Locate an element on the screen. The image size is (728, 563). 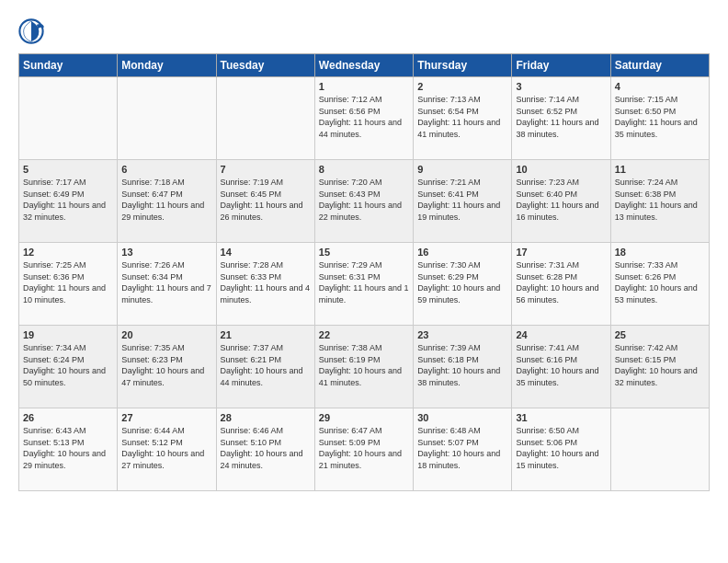
calendar-day-cell: 16Sunrise: 7:30 AM Sunset: 6:29 PM Dayli… is located at coordinates (463, 284).